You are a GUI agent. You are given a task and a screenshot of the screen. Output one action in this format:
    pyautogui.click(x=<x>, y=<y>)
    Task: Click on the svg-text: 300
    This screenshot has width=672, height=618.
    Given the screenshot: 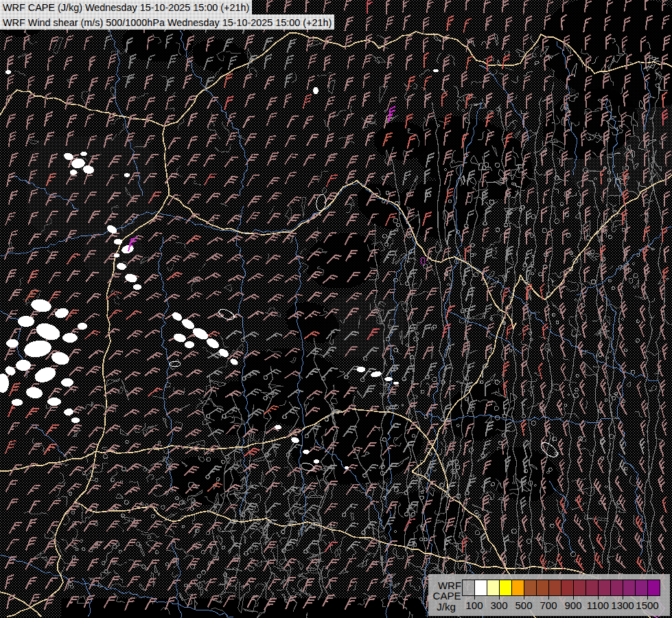 What is the action you would take?
    pyautogui.click(x=498, y=606)
    